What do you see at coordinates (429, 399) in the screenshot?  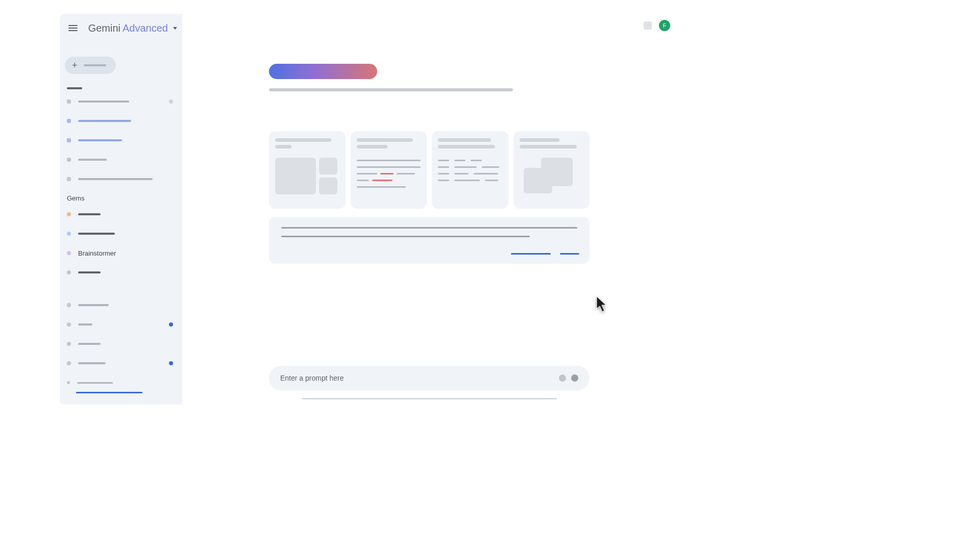 I see `footer-disclaimer-skeleton` at bounding box center [429, 399].